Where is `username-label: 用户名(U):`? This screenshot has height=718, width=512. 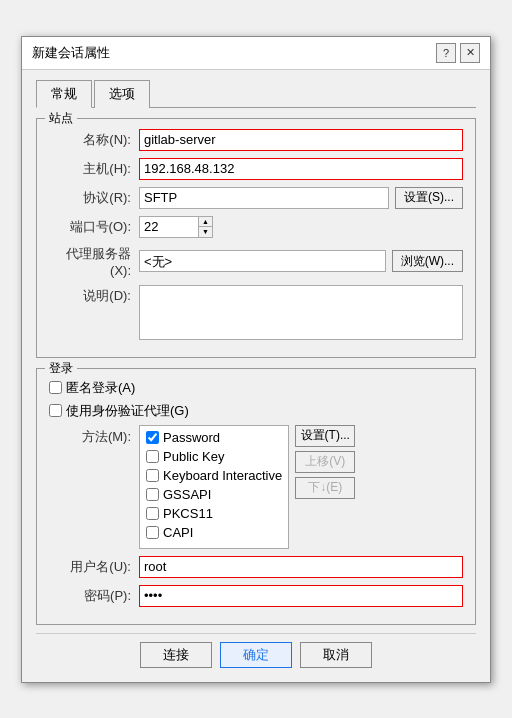 username-label: 用户名(U): is located at coordinates (94, 567).